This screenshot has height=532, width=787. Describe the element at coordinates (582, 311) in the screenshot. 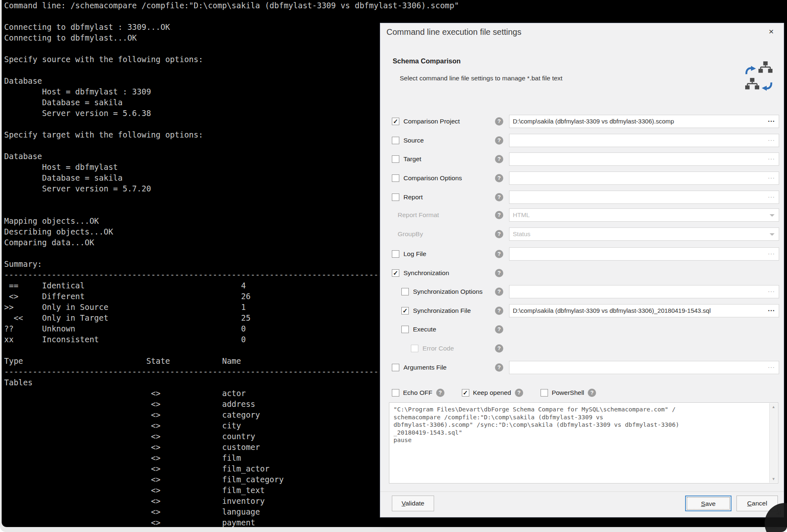

I see `row-synchronization-file: ✓ Synchronization File ? D:\comp\sakila …` at that location.